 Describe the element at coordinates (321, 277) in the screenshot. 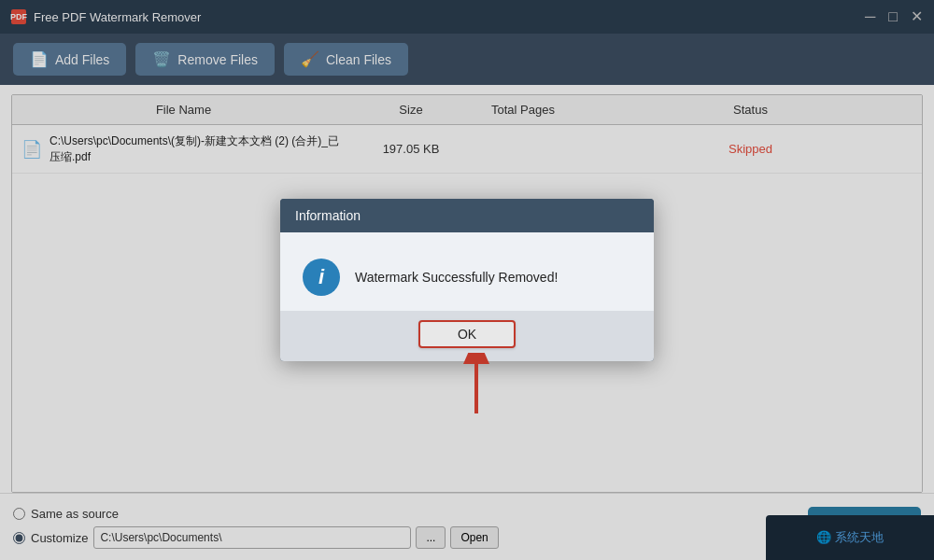

I see `info-icon: i` at that location.